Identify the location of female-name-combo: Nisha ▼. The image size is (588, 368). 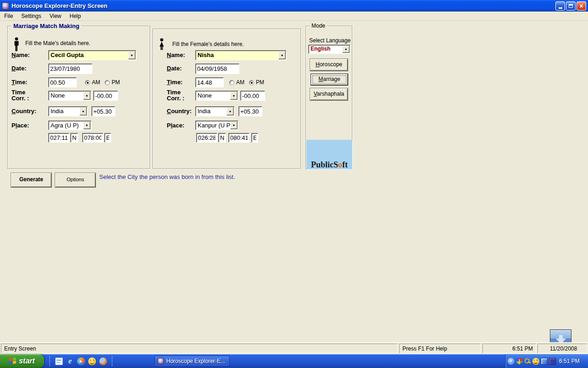
(241, 55).